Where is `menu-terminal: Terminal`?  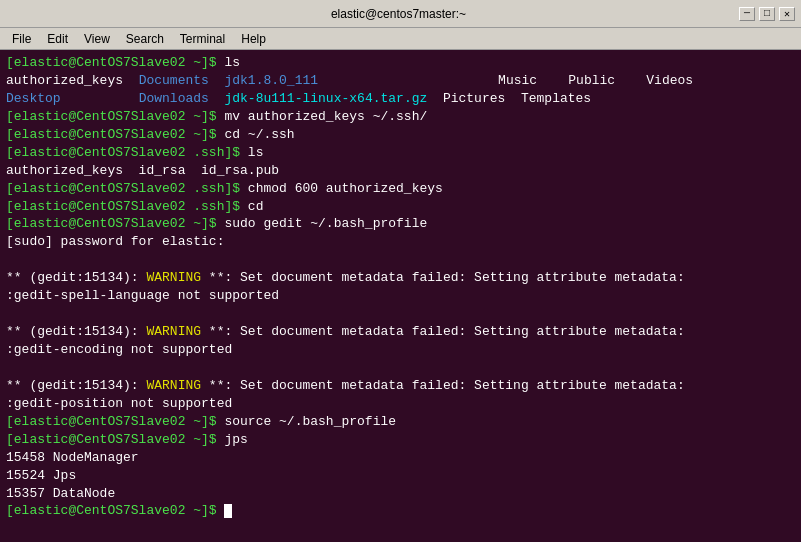
menu-terminal: Terminal is located at coordinates (202, 39).